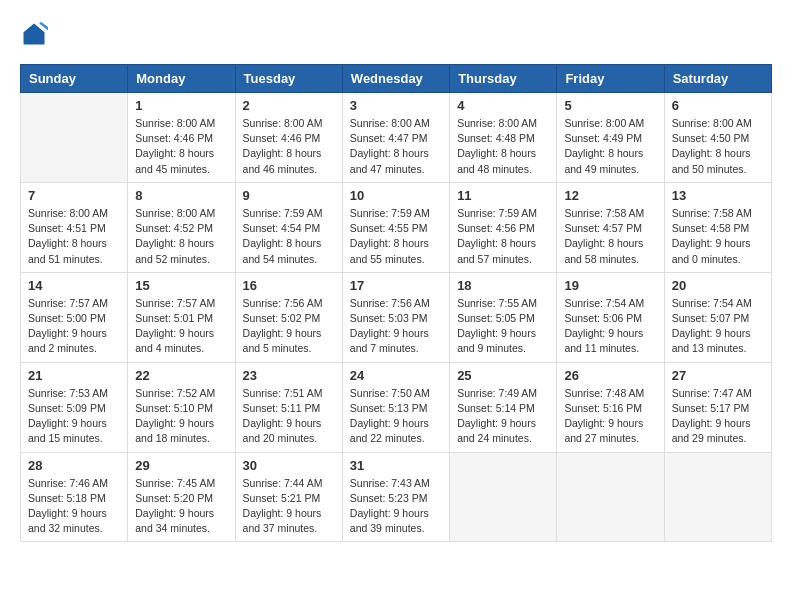 Image resolution: width=792 pixels, height=612 pixels. What do you see at coordinates (718, 106) in the screenshot?
I see `day-number: 6` at bounding box center [718, 106].